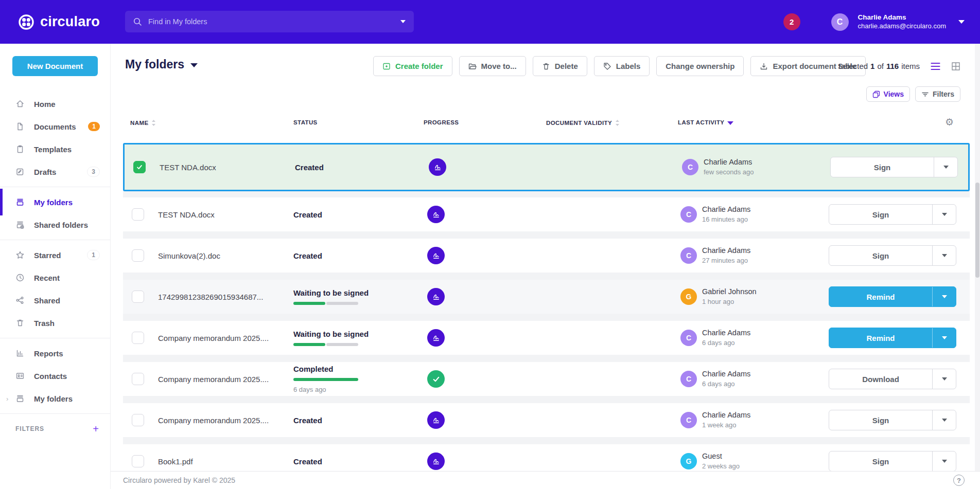 This screenshot has width=980, height=489. Describe the element at coordinates (938, 94) in the screenshot. I see `filters-button: Filters` at that location.